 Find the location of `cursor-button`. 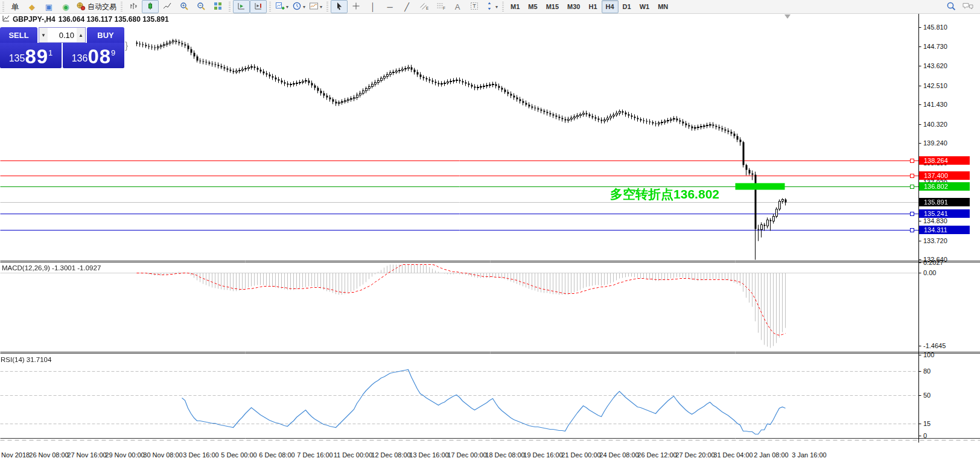

cursor-button is located at coordinates (339, 7).